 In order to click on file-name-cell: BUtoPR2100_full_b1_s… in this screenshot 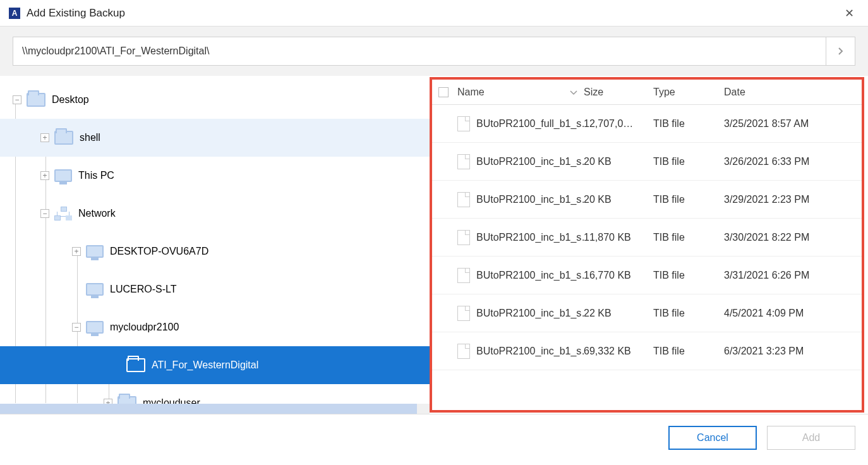, I will do `click(521, 124)`.